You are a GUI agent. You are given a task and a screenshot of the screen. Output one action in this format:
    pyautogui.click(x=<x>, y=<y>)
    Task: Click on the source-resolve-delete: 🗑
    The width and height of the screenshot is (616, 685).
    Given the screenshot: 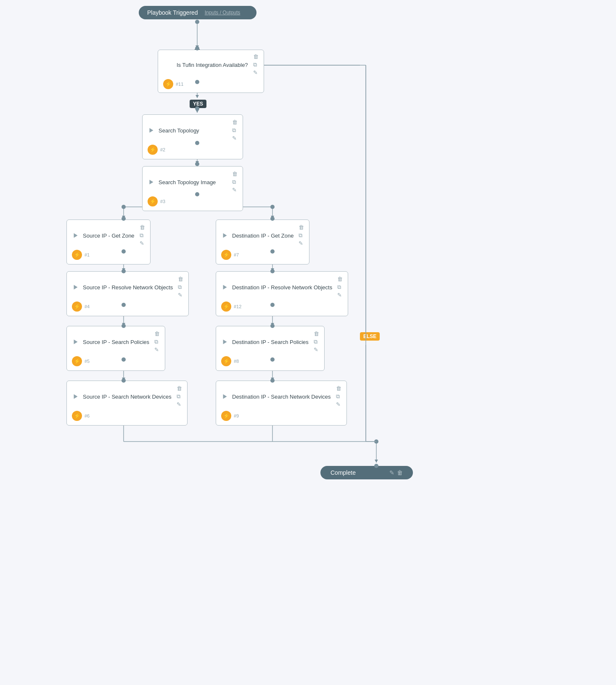 What is the action you would take?
    pyautogui.click(x=181, y=279)
    